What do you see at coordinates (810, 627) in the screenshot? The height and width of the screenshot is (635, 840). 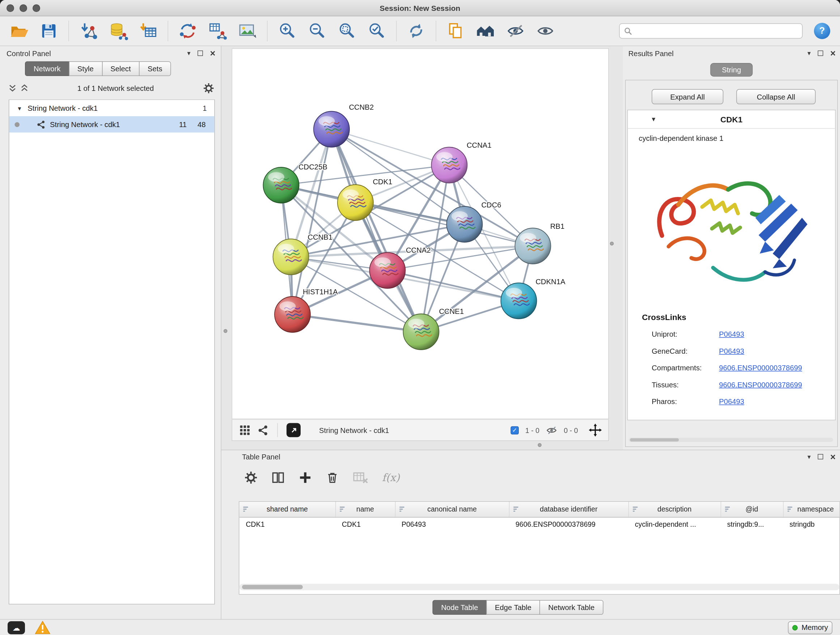 I see `memory-button: Memory` at bounding box center [810, 627].